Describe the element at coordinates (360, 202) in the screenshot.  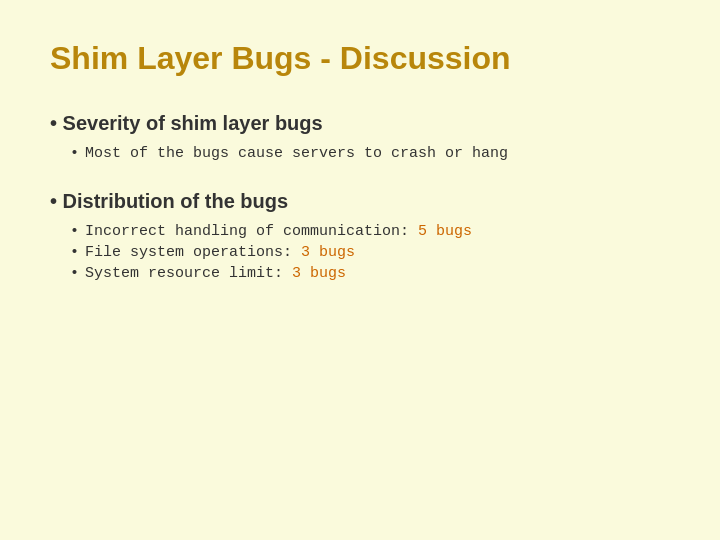
I see `distribution-header: • Distribution of the bugs` at that location.